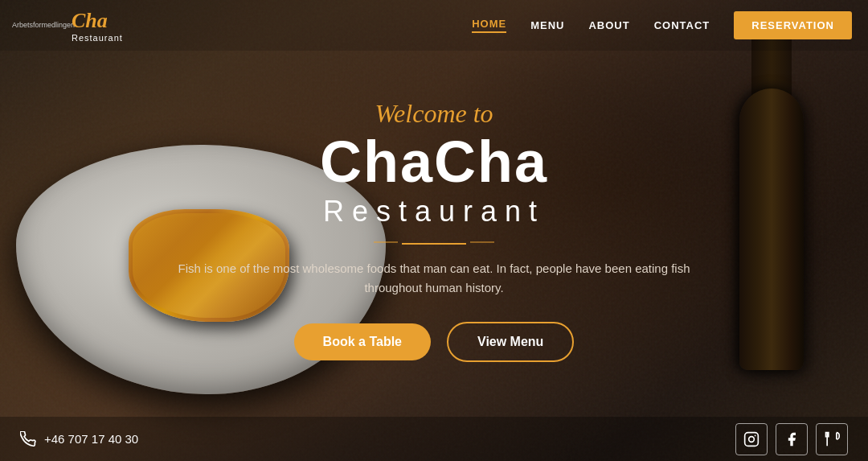 The height and width of the screenshot is (461, 868). Describe the element at coordinates (434, 26) in the screenshot. I see `navbar: Arbetsformedlingen Cha Restaurant HOME M…` at that location.